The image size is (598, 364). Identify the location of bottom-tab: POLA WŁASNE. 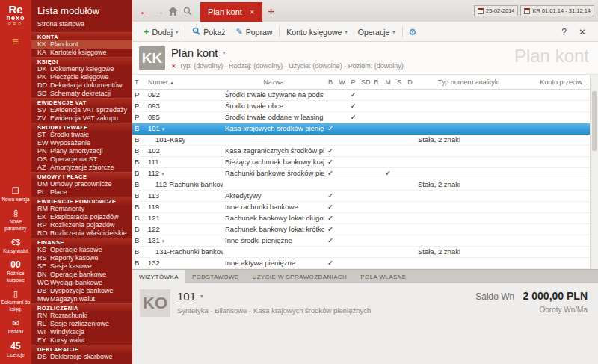
(383, 277).